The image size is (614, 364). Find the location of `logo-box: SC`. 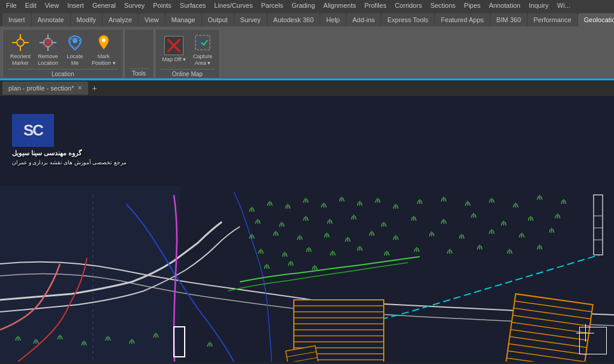

logo-box: SC is located at coordinates (33, 131).